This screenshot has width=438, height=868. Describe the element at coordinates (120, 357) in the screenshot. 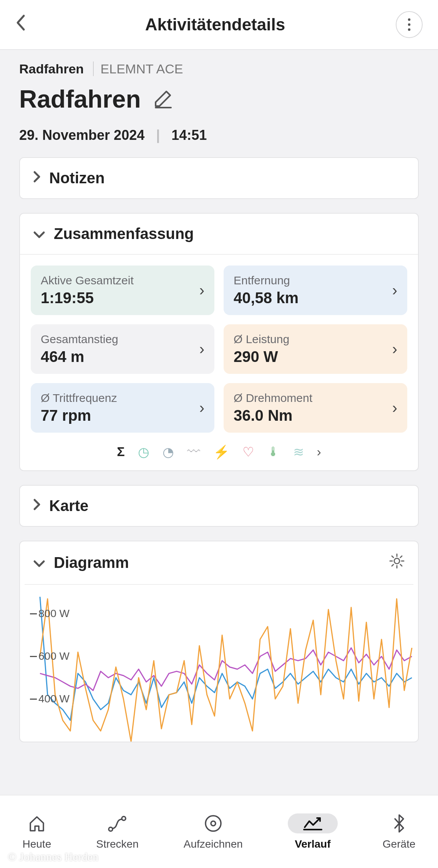

I see `tile-value: 464 m` at that location.